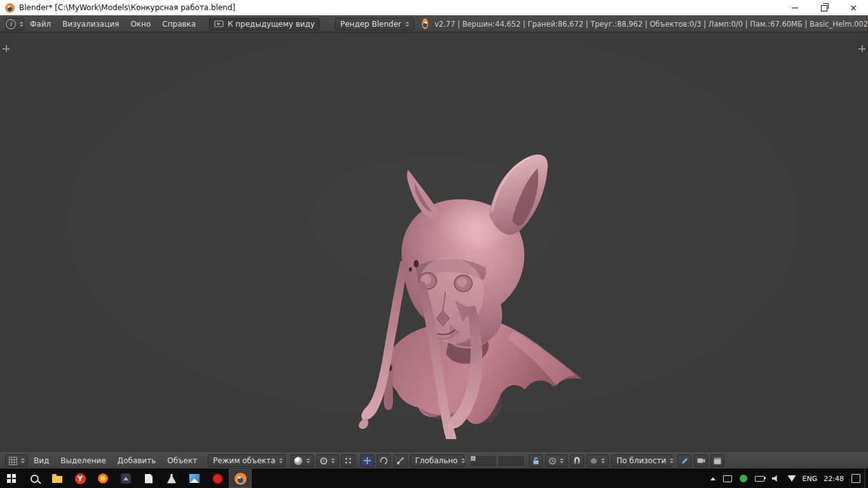 This screenshot has width=868, height=488. Describe the element at coordinates (140, 24) in the screenshot. I see `menu-window: Окно` at that location.